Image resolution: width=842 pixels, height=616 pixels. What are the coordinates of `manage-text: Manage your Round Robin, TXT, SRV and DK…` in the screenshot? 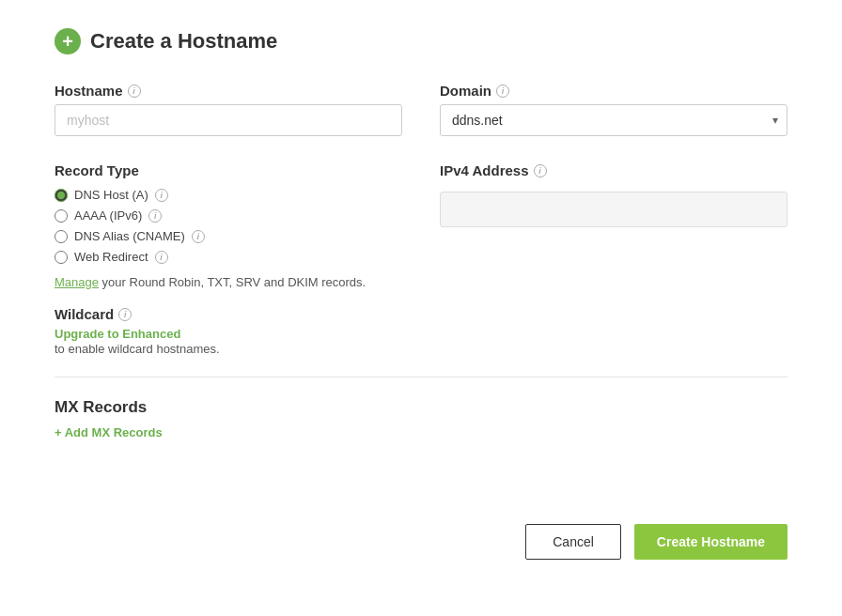 It's located at (228, 282).